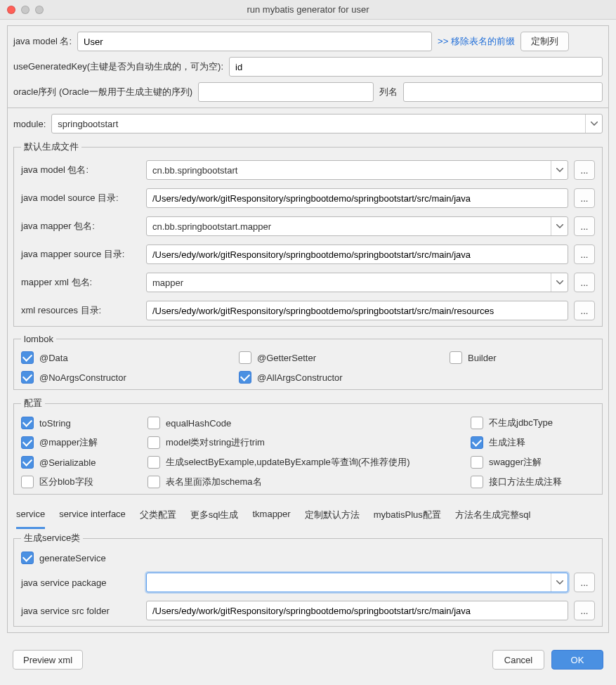 The image size is (616, 685). What do you see at coordinates (52, 538) in the screenshot?
I see `service-legend: 生成service类` at bounding box center [52, 538].